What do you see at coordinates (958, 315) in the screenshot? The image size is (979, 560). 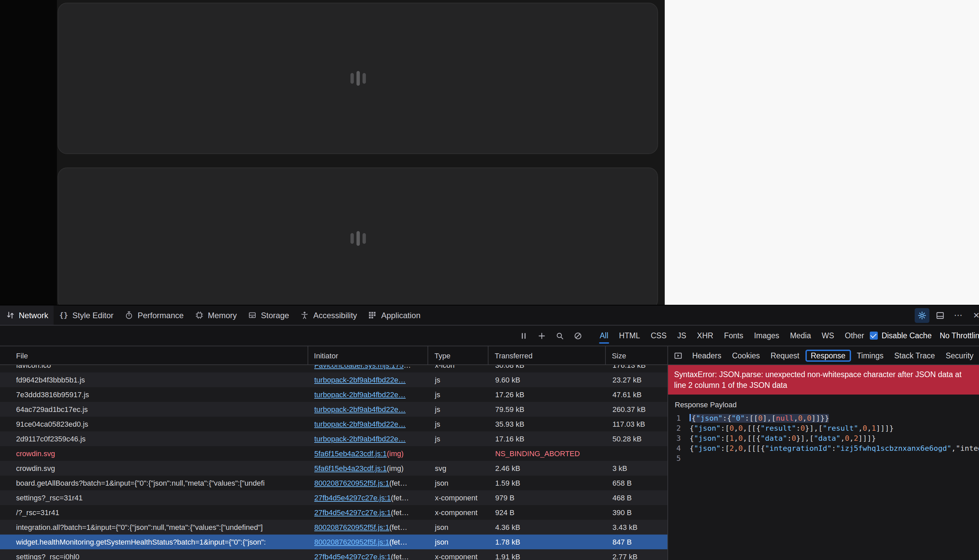 I see `meatball-menu-icon: ⋯` at bounding box center [958, 315].